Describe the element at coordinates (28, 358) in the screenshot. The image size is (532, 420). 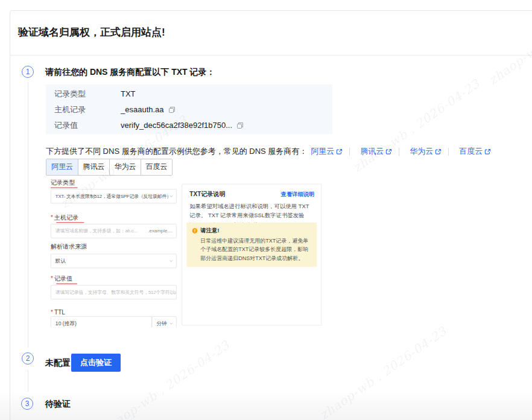
I see `step2-badge: 2` at that location.